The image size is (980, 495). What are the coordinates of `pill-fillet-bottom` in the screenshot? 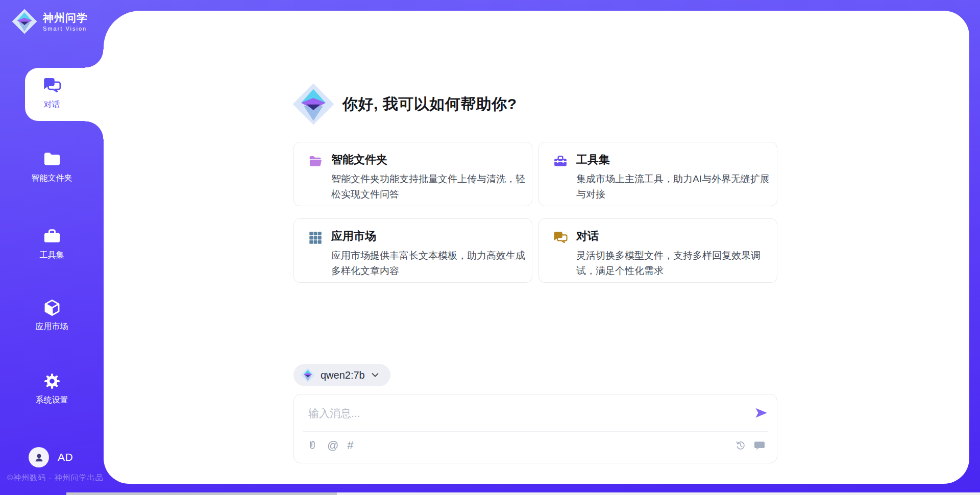 It's located at (94, 130).